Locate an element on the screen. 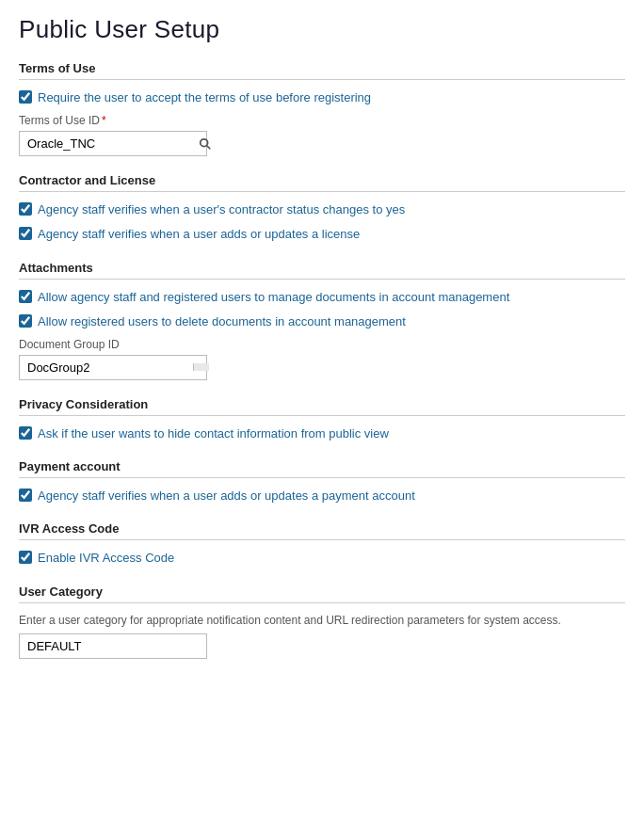 This screenshot has width=644, height=833. contractor-checkbox2 is located at coordinates (25, 233).